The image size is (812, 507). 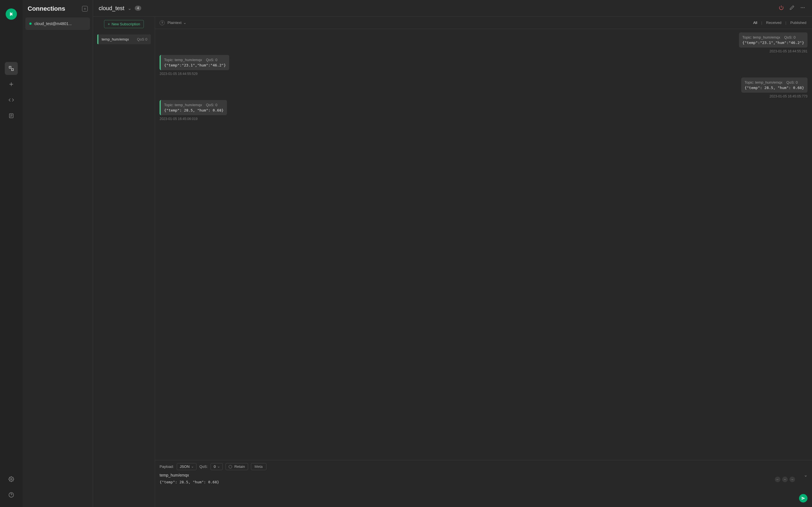 What do you see at coordinates (187, 467) in the screenshot?
I see `payload-format-select: JSON` at bounding box center [187, 467].